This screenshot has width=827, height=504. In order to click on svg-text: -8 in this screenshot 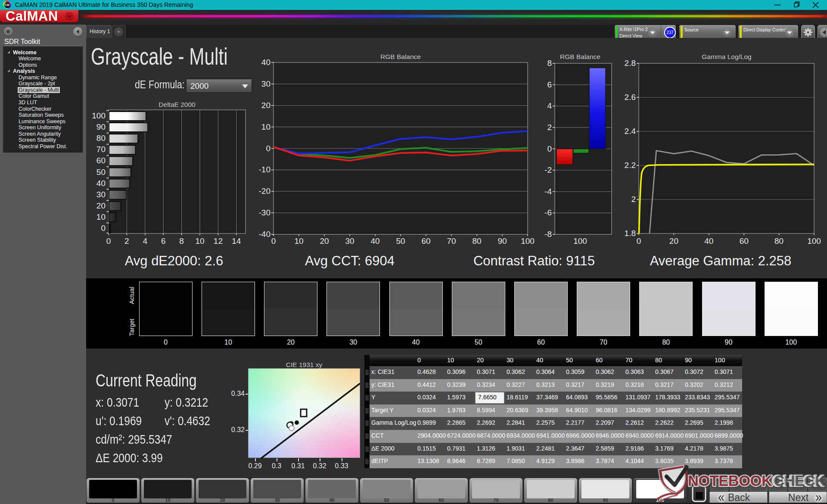, I will do `click(548, 234)`.